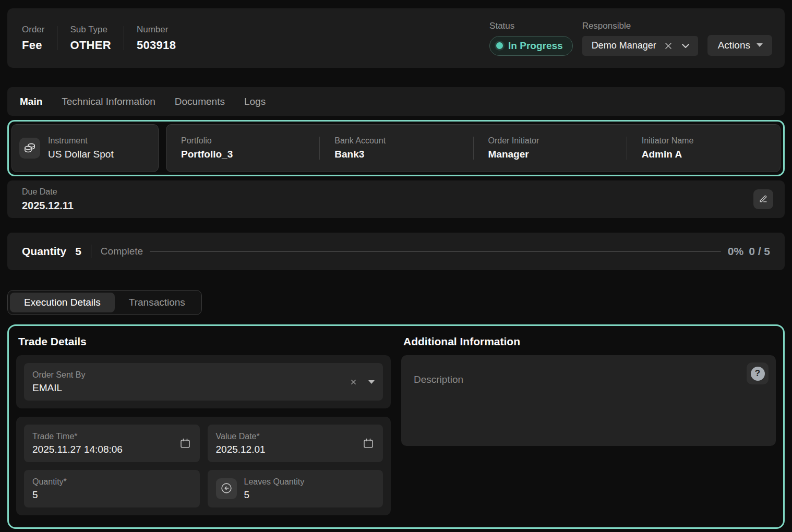  I want to click on order-initiator-label: Order Initiator, so click(514, 141).